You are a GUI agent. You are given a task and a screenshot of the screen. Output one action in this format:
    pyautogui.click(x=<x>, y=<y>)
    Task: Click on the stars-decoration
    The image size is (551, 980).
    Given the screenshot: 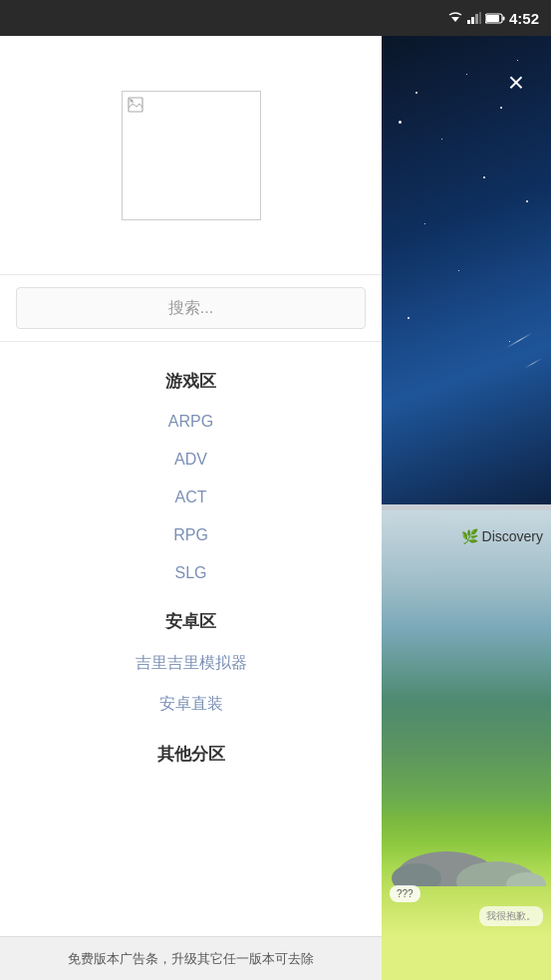 What is the action you would take?
    pyautogui.click(x=466, y=270)
    